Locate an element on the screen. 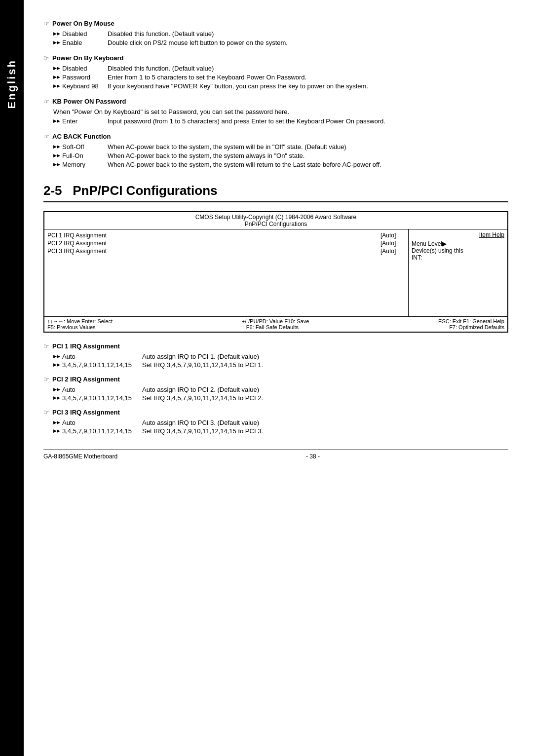 The image size is (533, 756). chapter-number: 2-5 is located at coordinates (53, 190).